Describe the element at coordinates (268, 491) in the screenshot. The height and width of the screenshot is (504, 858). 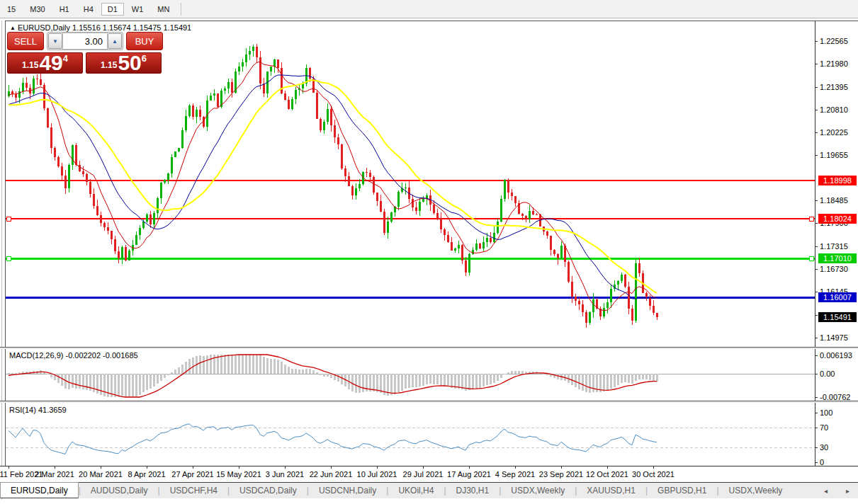
I see `tab-usdcad-daily: USDCAD,Daily` at that location.